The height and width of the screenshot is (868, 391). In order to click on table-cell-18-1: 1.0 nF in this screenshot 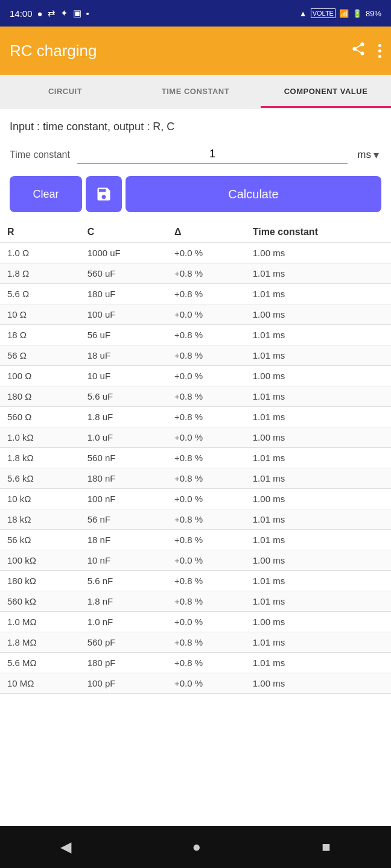, I will do `click(124, 622)`.